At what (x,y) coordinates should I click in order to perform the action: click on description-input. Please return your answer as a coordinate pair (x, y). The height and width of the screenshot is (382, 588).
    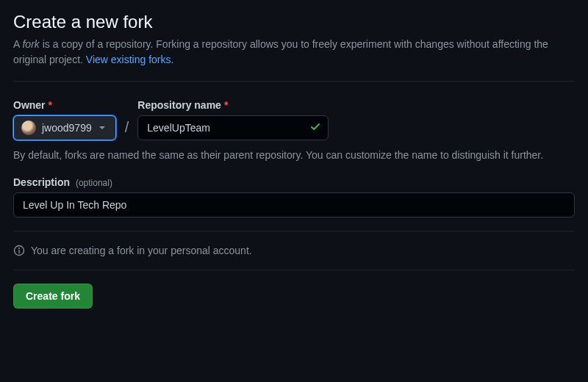
    Looking at the image, I should click on (294, 205).